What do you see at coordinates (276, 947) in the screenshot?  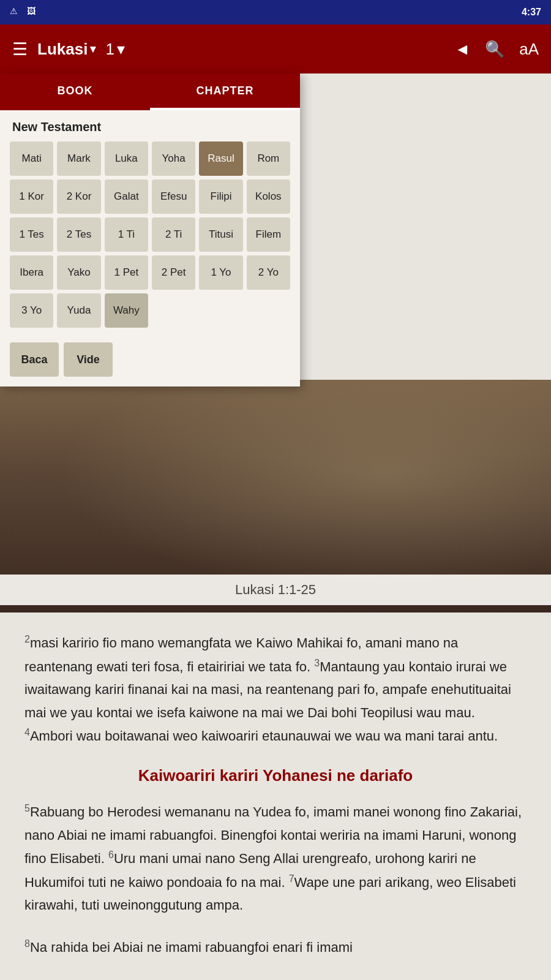 I see `verse-8-partial: 8Na rahida bei Abiai ne imami rabuangfoi…` at bounding box center [276, 947].